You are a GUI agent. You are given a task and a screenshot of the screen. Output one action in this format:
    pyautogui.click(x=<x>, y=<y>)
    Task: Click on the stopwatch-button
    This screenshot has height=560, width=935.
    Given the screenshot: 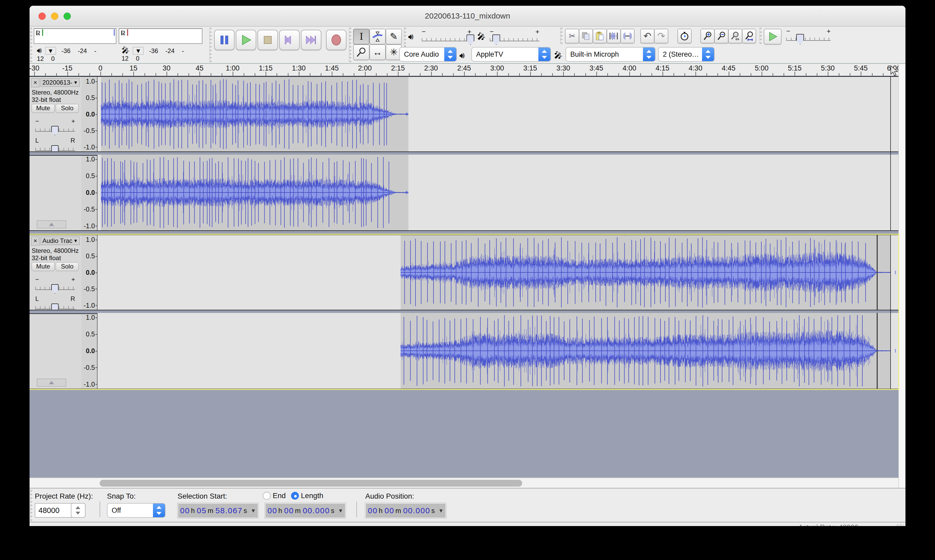 What is the action you would take?
    pyautogui.click(x=684, y=36)
    